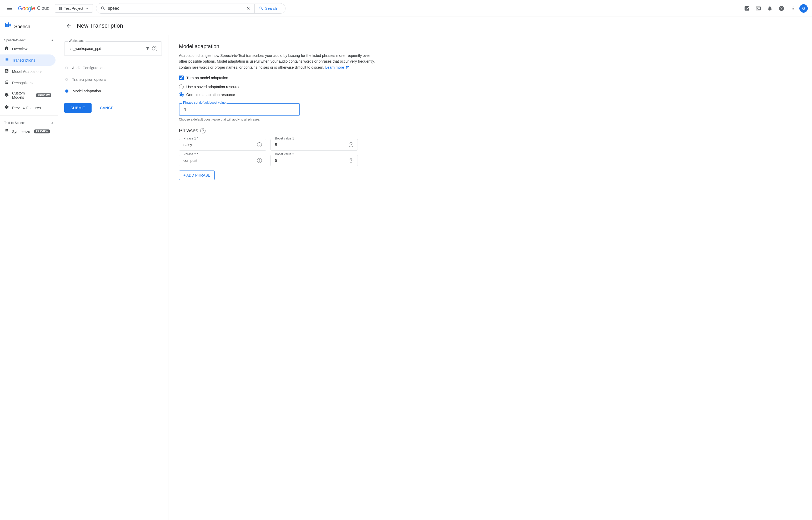 Image resolution: width=812 pixels, height=520 pixels. Describe the element at coordinates (406, 8) in the screenshot. I see `topbar: Google Cloud Test Project ✕ Search` at that location.